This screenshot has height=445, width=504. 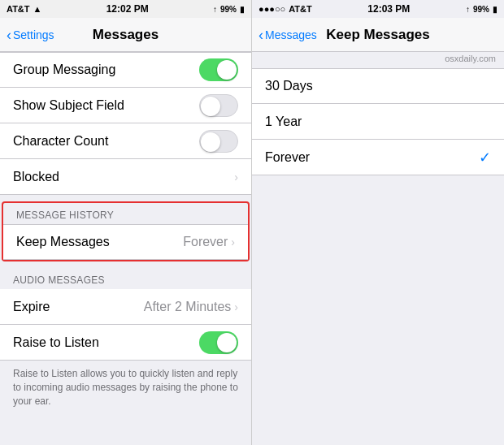 I want to click on message-history-highlight: MESSAGE HISTORY Keep Messages Forever ›, so click(x=125, y=231).